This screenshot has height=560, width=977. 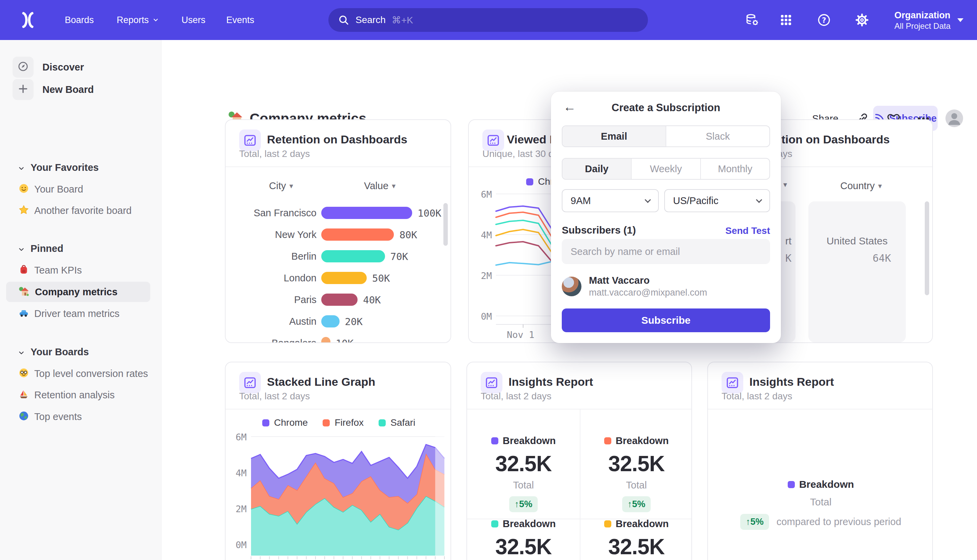 I want to click on card-insights-report-grid: Insights Report Total, last 2 days Break…, so click(x=579, y=461).